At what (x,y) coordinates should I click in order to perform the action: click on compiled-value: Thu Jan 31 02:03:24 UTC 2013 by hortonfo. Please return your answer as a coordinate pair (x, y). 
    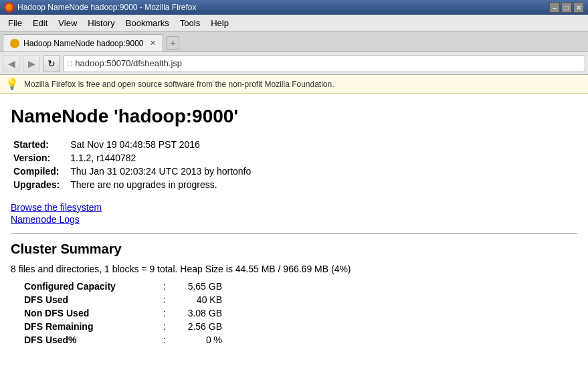
    Looking at the image, I should click on (161, 171).